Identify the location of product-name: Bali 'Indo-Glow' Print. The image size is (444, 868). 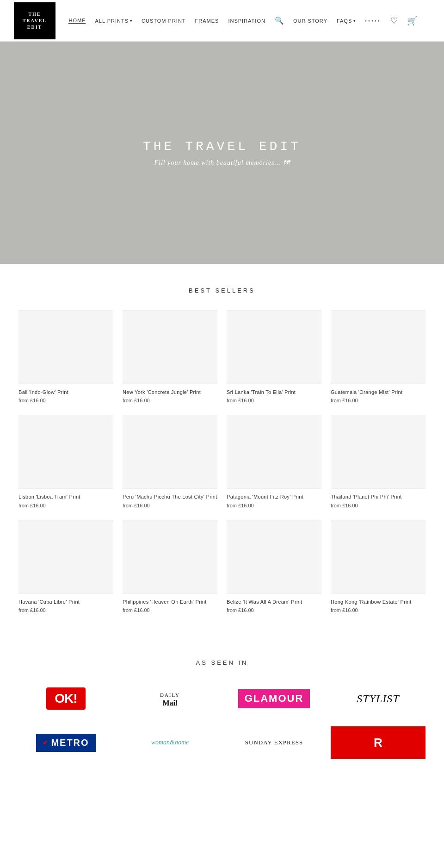
(66, 393).